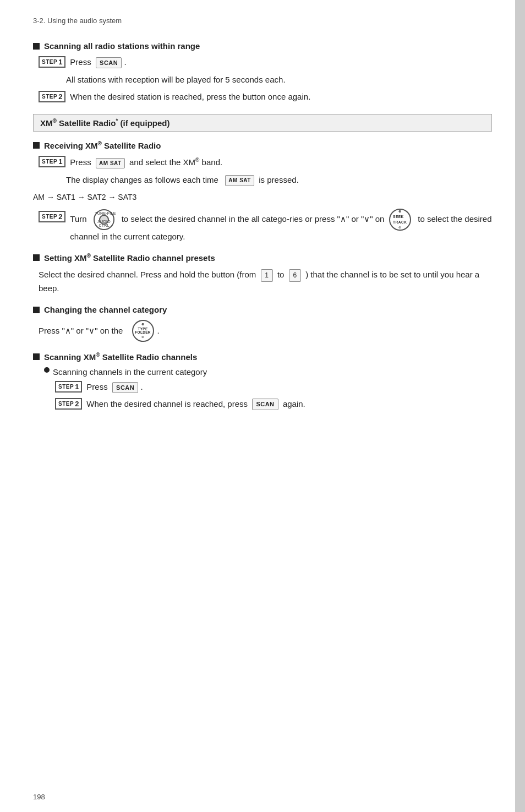  I want to click on bullet-icon-category, so click(36, 310).